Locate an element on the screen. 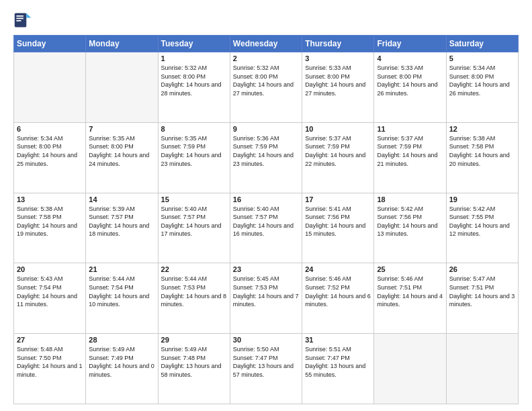 Image resolution: width=532 pixels, height=411 pixels. day-number: 2 is located at coordinates (266, 58).